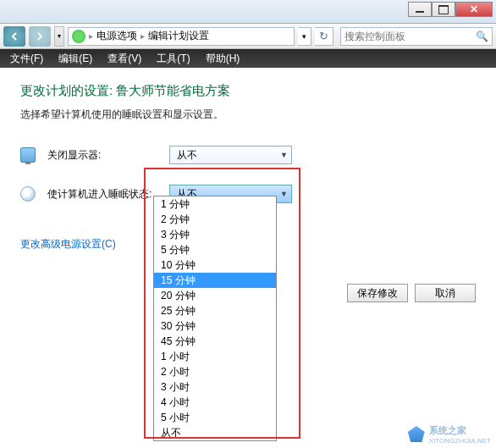 The image size is (496, 448). What do you see at coordinates (215, 296) in the screenshot?
I see `dropdown-option: 20 分钟` at bounding box center [215, 296].